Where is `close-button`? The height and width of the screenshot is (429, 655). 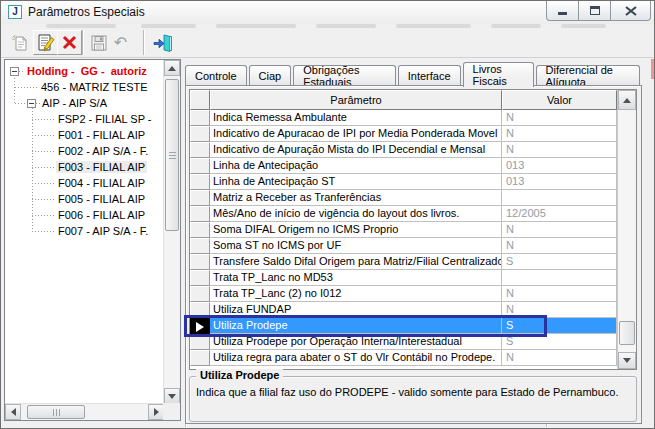 close-button is located at coordinates (630, 11).